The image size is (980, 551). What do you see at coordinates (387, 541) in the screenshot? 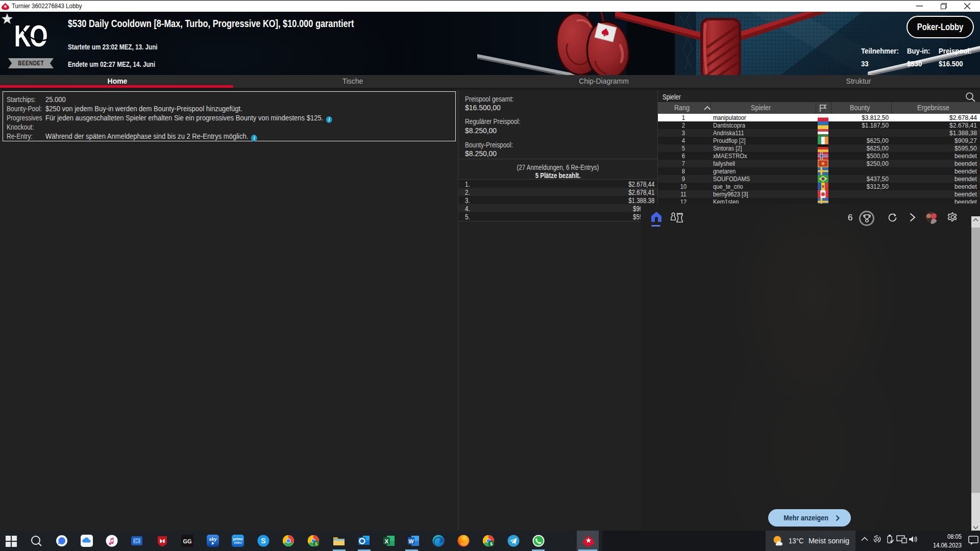
I see `svg-text: X` at bounding box center [387, 541].